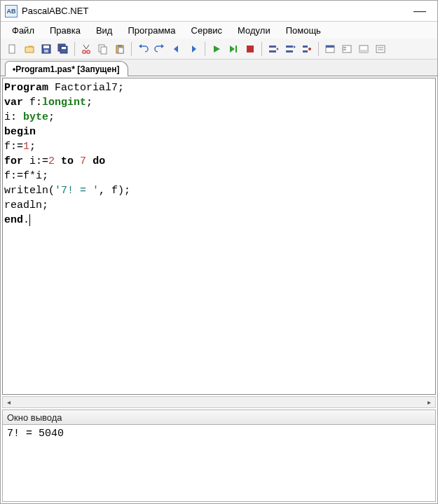 The height and width of the screenshot is (504, 438). I want to click on nav-forward-icon, so click(193, 49).